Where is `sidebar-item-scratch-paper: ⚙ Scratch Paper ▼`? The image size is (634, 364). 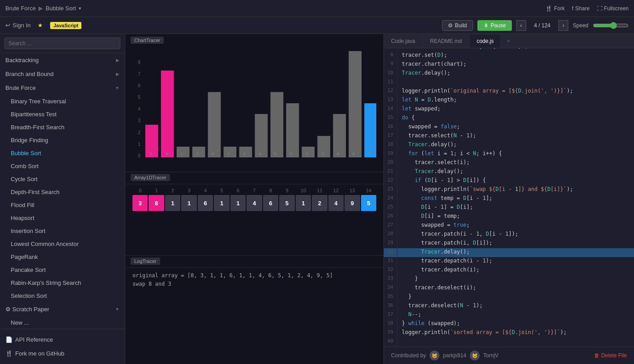
sidebar-item-scratch-paper: ⚙ Scratch Paper ▼ is located at coordinates (63, 309).